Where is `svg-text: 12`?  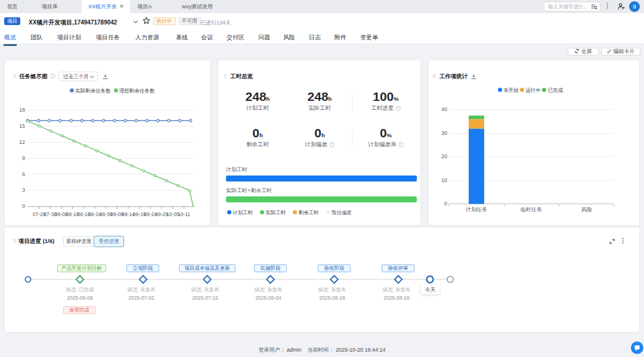
svg-text: 12 is located at coordinates (22, 142).